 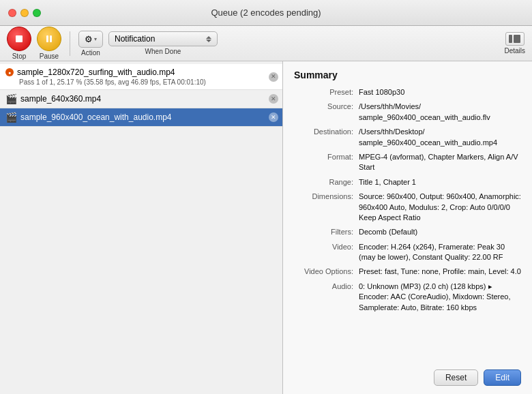 What do you see at coordinates (135, 39) in the screenshot?
I see `notification-value: Notification` at bounding box center [135, 39].